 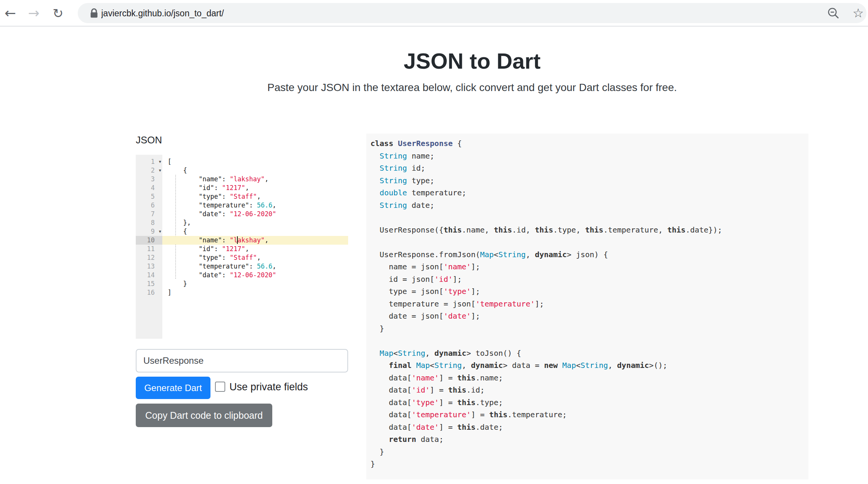 What do you see at coordinates (149, 240) in the screenshot?
I see `line-number: 10` at bounding box center [149, 240].